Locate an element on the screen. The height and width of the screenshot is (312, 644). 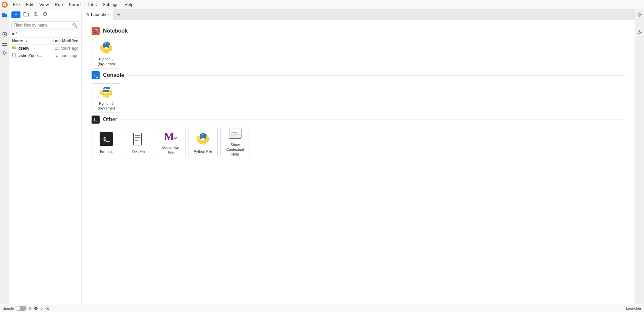
simple-label: Simple is located at coordinates (8, 308).